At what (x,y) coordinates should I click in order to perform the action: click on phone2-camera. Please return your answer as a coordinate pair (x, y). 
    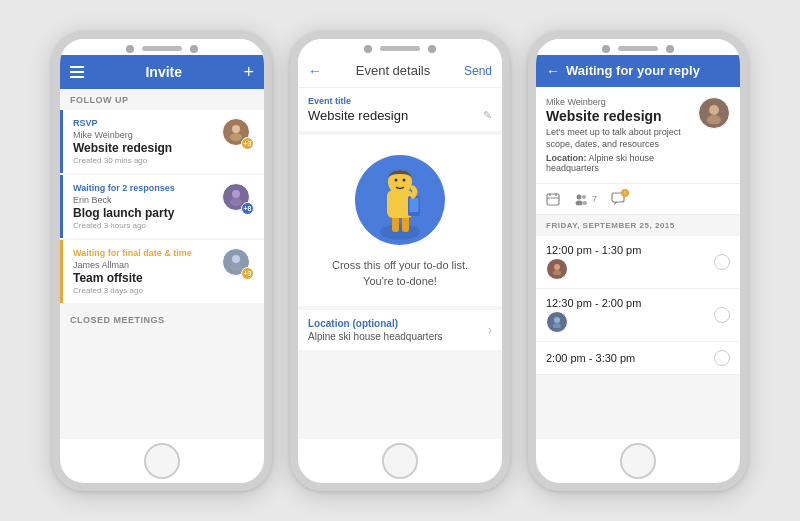
    Looking at the image, I should click on (368, 49).